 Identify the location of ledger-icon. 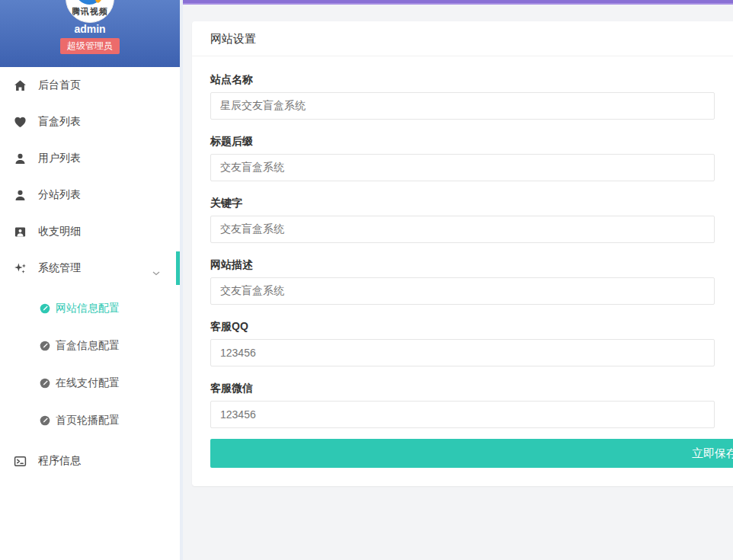
(20, 232).